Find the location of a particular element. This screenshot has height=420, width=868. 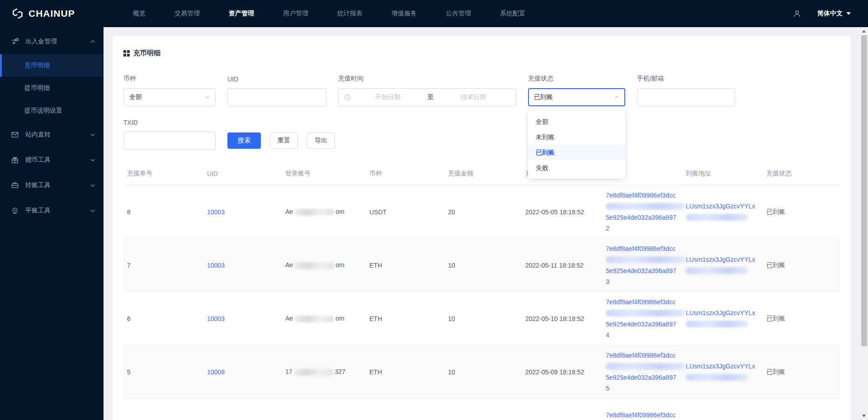

txid-link: 5e925e4de032a396a8973 is located at coordinates (642, 276).